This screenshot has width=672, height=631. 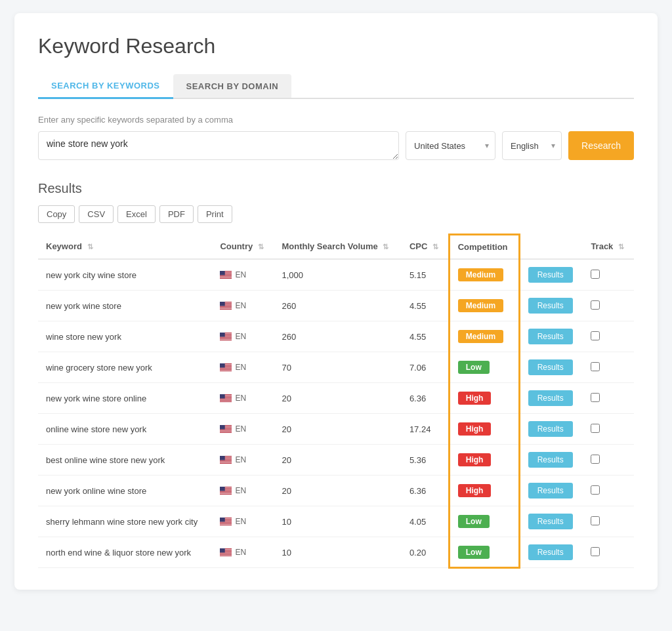 What do you see at coordinates (425, 247) in the screenshot?
I see `col-header-cpc: CPC ⇅` at bounding box center [425, 247].